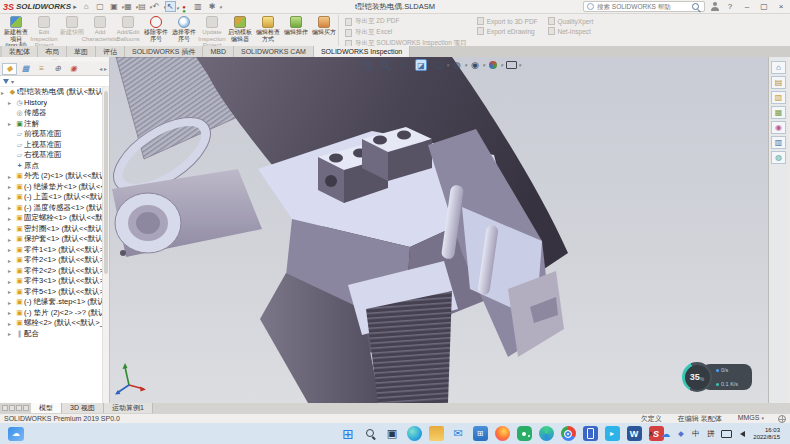 This screenshot has height=444, width=790. What do you see at coordinates (164, 52) in the screenshot?
I see `ribbon-tab: SOLIDWORKS 插件` at bounding box center [164, 52].